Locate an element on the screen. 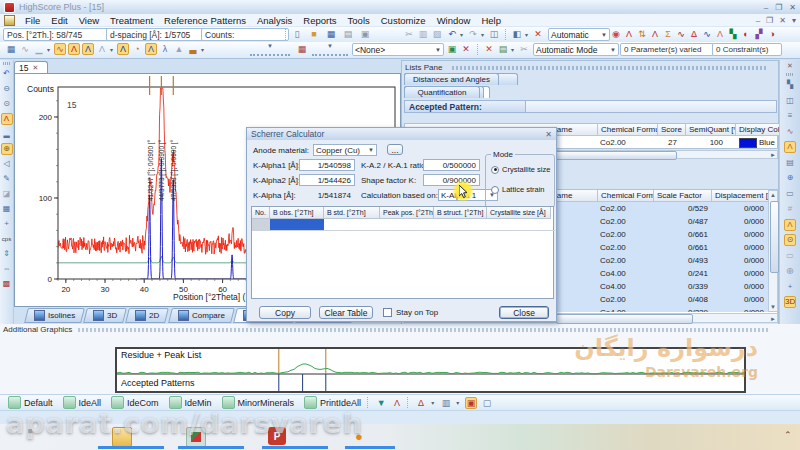 Image resolution: width=800 pixels, height=450 pixels. window-layout-icon: ◫ is located at coordinates (494, 34).